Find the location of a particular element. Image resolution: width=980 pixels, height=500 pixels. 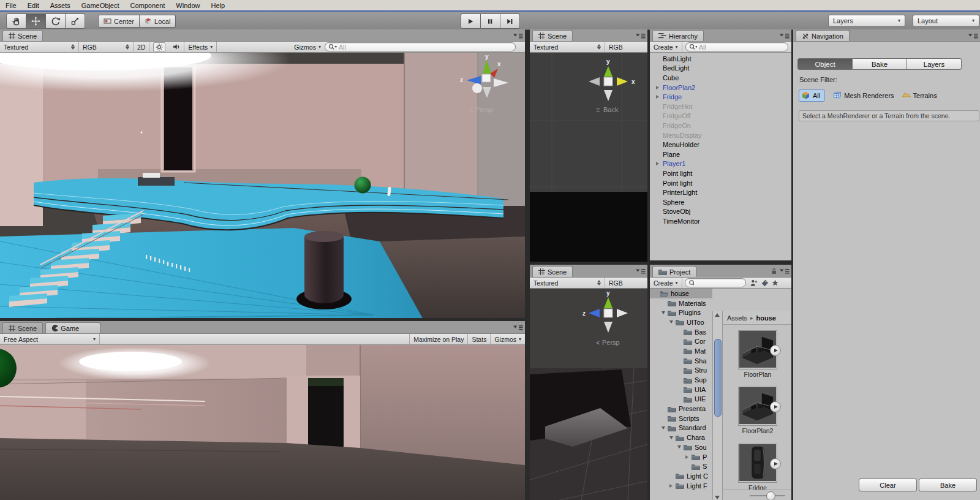

game-gizmos-dropdown: Gizmos ▾ is located at coordinates (508, 339).